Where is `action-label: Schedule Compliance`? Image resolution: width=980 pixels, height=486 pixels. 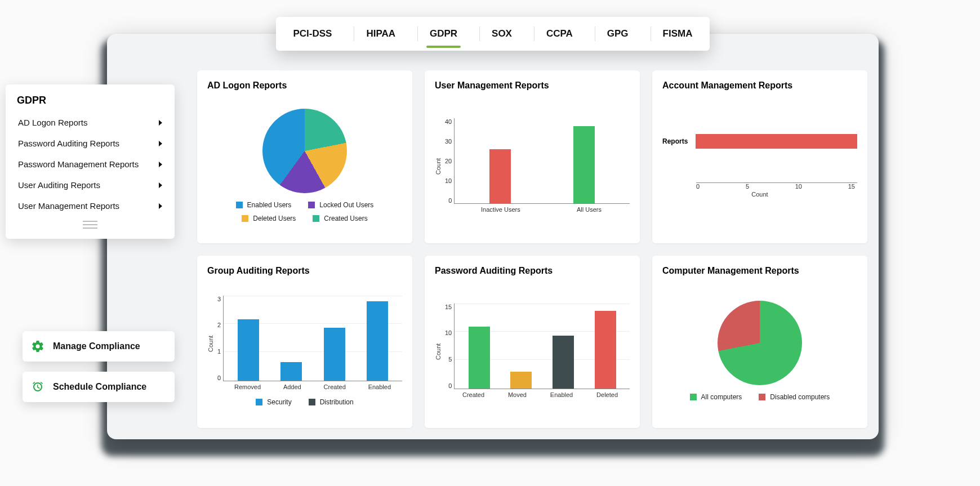 action-label: Schedule Compliance is located at coordinates (100, 387).